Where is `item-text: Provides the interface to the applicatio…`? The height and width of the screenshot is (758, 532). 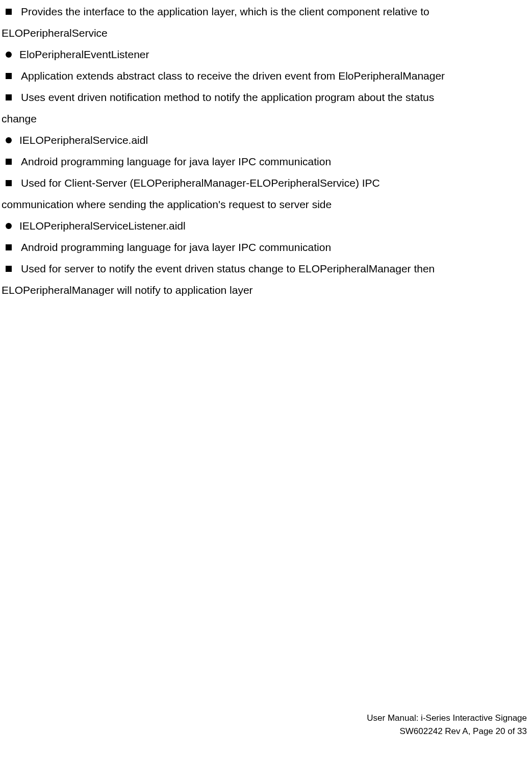 item-text: Provides the interface to the applicatio… is located at coordinates (274, 12).